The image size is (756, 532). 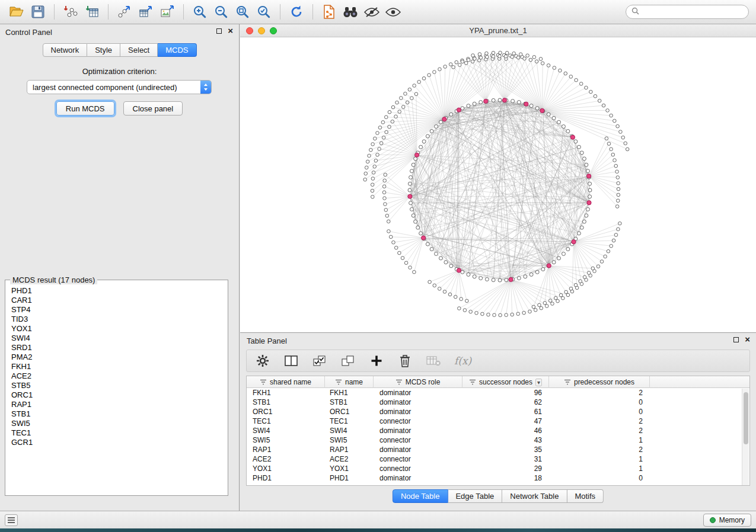 I want to click on mcds-result-item: PHD1, so click(x=116, y=291).